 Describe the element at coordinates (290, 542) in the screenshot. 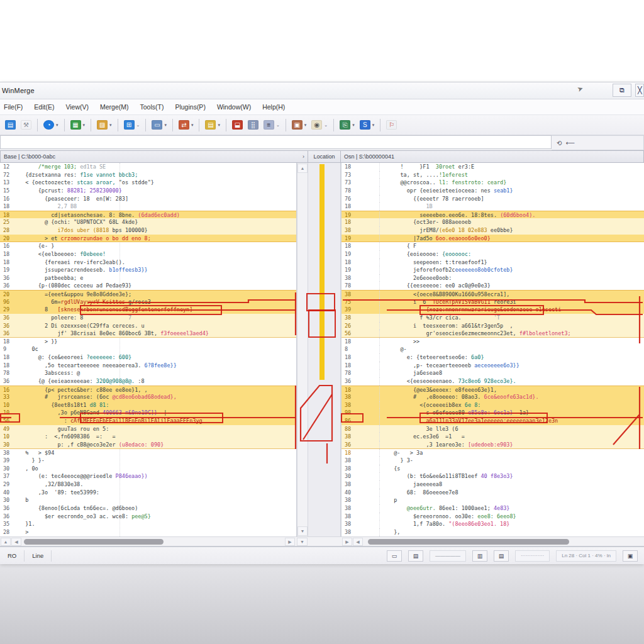

I see `left-scroll-right-button: ▶` at that location.